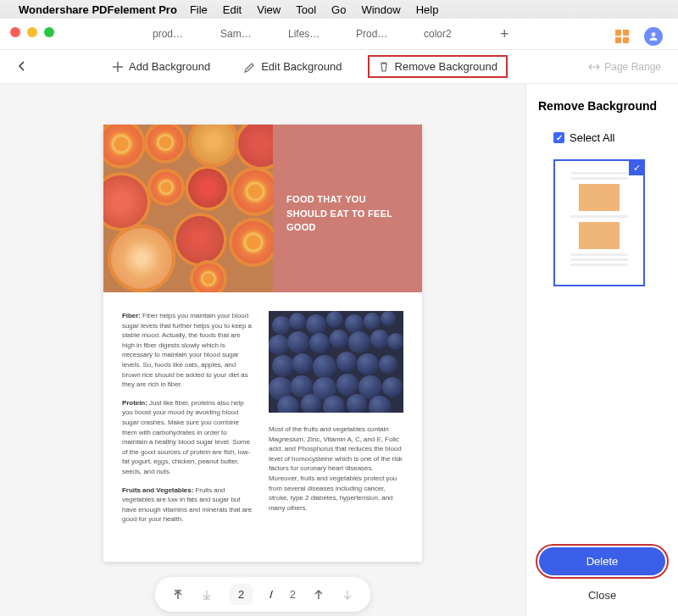 The height and width of the screenshot is (616, 678). What do you see at coordinates (232, 10) in the screenshot?
I see `menu-edit: Edit` at bounding box center [232, 10].